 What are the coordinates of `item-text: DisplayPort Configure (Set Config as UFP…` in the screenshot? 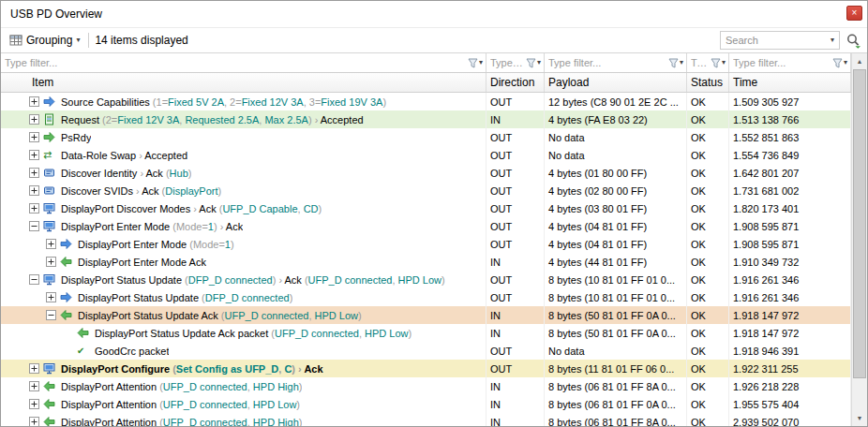 It's located at (192, 369).